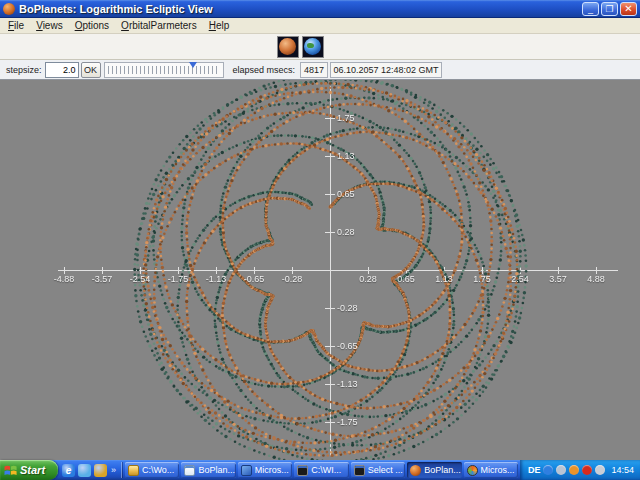 Image resolution: width=640 pixels, height=480 pixels. I want to click on quicklaunch-overflow-chevron: », so click(114, 470).